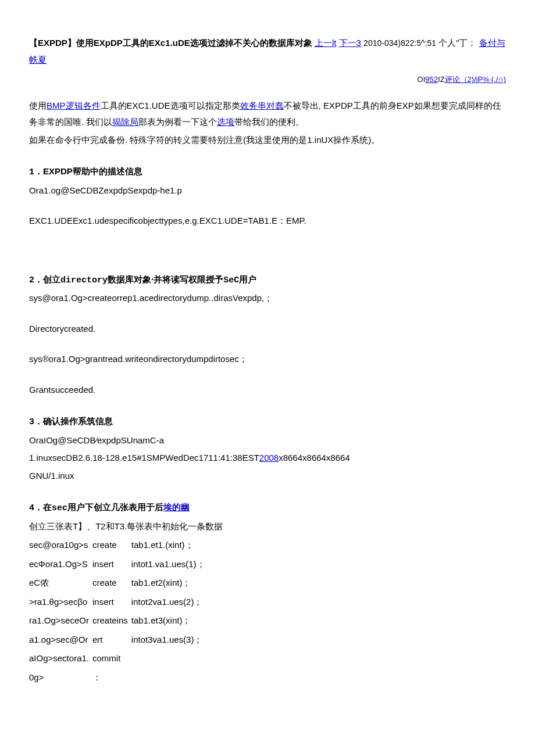  I want to click on link-logic: 逻辑各件, so click(83, 106).